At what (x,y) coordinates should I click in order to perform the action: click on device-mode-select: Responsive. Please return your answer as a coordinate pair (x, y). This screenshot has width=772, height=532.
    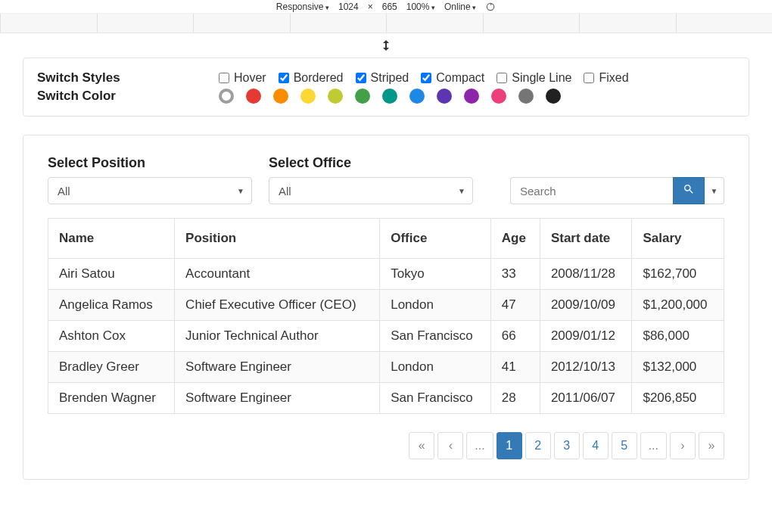
    Looking at the image, I should click on (303, 7).